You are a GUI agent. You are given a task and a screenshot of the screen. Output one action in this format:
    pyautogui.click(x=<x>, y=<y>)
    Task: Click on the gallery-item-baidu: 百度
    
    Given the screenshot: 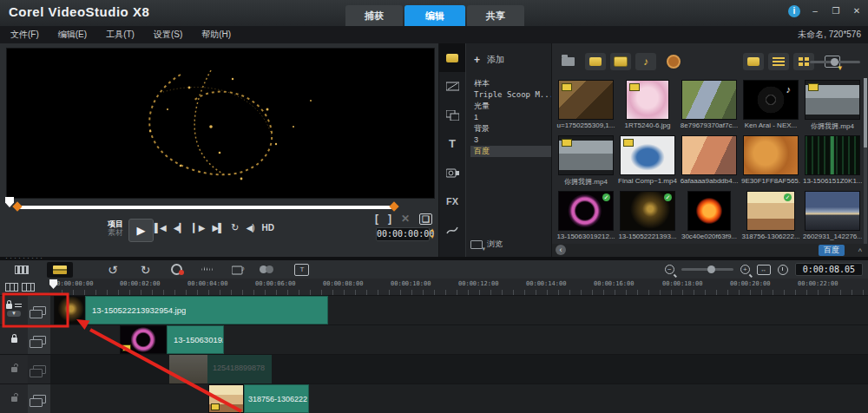 What is the action you would take?
    pyautogui.click(x=512, y=151)
    